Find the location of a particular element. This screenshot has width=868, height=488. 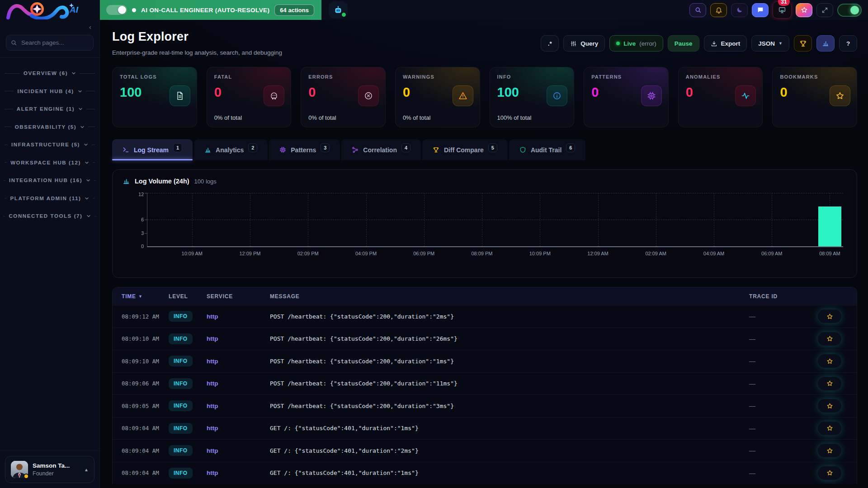

x-circle-icon is located at coordinates (368, 96).